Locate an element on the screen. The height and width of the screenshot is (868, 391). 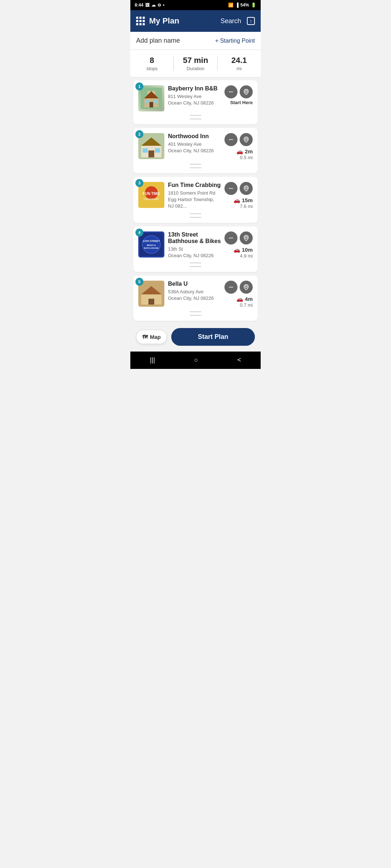
start-here-label: Start Here is located at coordinates (241, 103).